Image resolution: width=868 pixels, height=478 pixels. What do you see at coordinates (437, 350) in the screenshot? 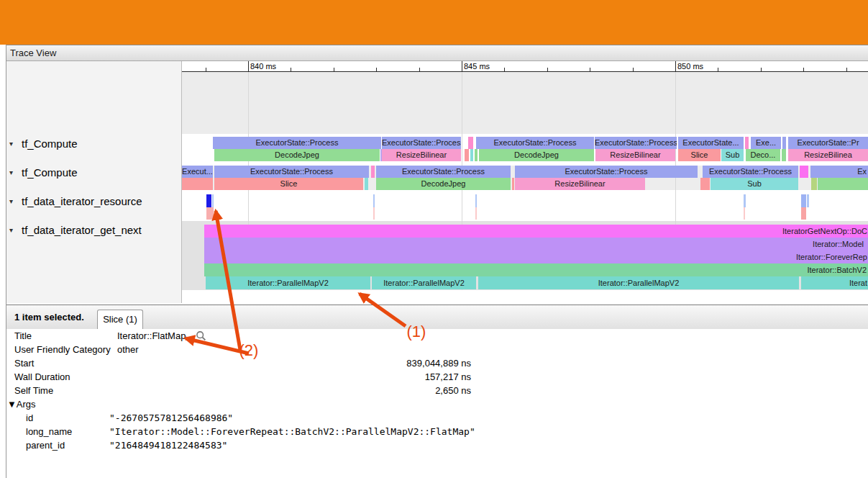
I see `analysis-row: User Friendly Categoryother` at bounding box center [437, 350].